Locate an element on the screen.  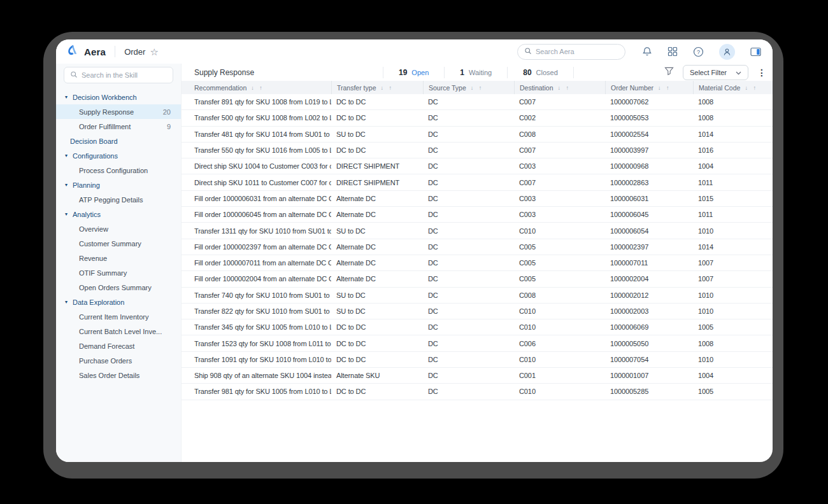
sidebar-item-current-item-inventory: Current Item Inventory is located at coordinates (118, 317).